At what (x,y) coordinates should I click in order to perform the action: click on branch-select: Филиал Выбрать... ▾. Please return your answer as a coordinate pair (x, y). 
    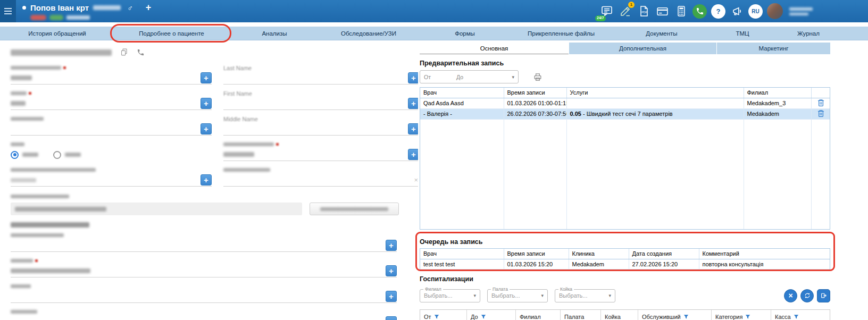
    Looking at the image, I should click on (450, 296).